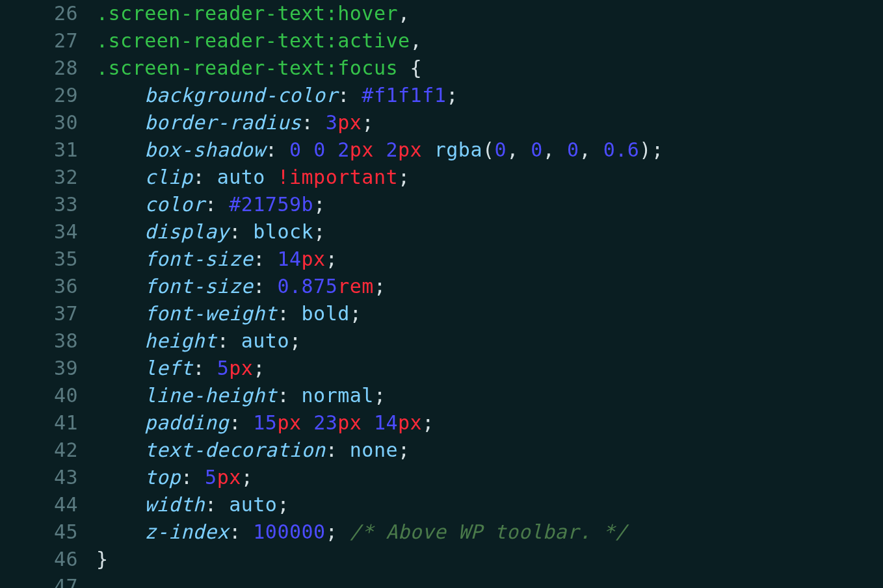  What do you see at coordinates (362, 532) in the screenshot?
I see `code-content: z-index: 100000; /* Above WP toolbar. */` at bounding box center [362, 532].